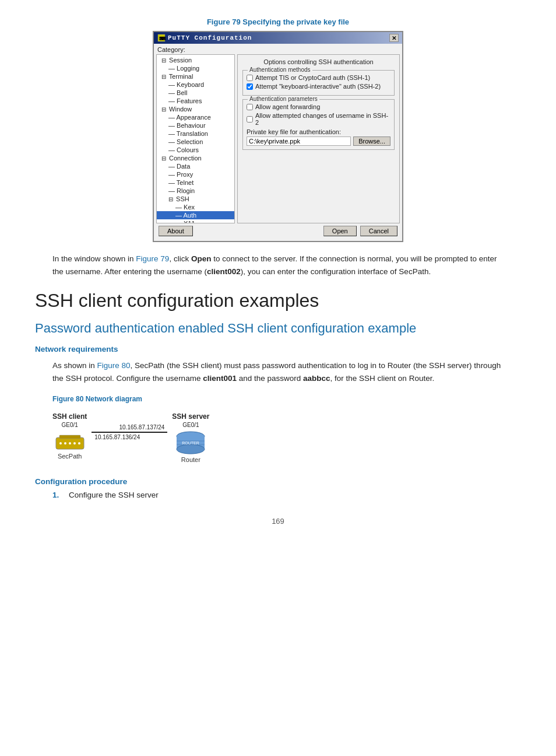 This screenshot has height=756, width=556. Describe the element at coordinates (278, 38) in the screenshot. I see `putty-titlebar: ⌨ PuTTY Configuration ✕` at that location.